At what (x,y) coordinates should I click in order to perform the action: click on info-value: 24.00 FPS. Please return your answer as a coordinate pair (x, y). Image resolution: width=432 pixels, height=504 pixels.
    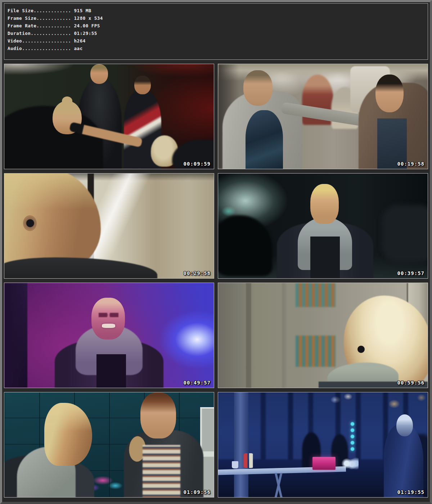
    Looking at the image, I should click on (87, 26).